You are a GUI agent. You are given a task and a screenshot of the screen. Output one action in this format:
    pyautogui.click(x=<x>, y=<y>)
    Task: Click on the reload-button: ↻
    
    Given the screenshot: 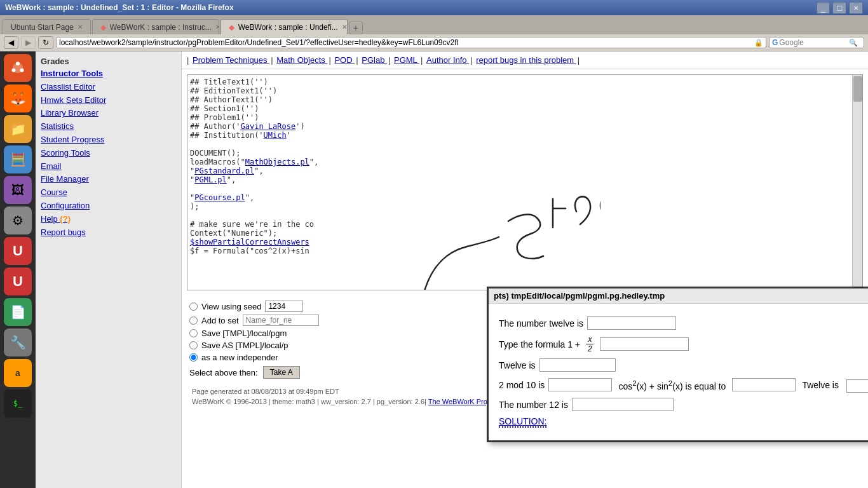 What is the action you would take?
    pyautogui.click(x=46, y=43)
    